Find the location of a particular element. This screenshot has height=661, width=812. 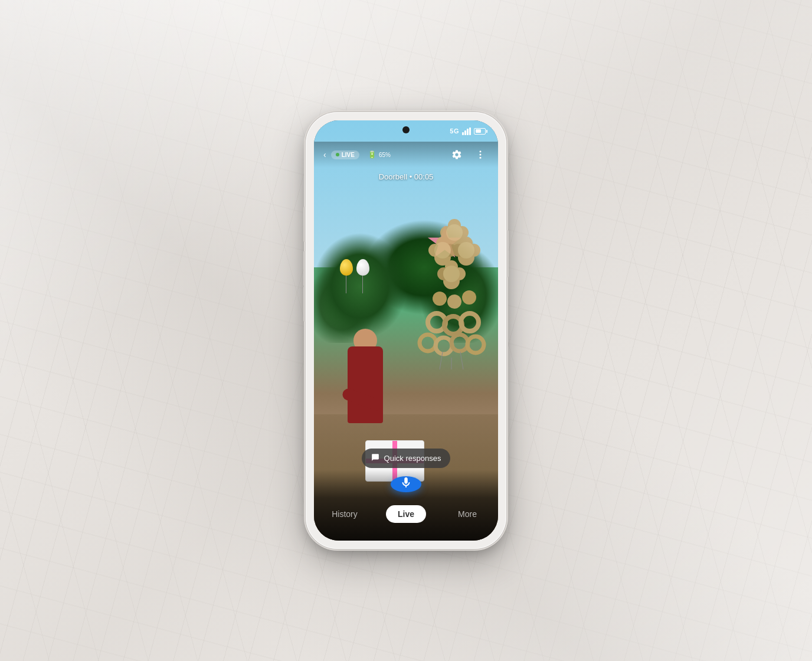

live-label: LIVE is located at coordinates (348, 155).